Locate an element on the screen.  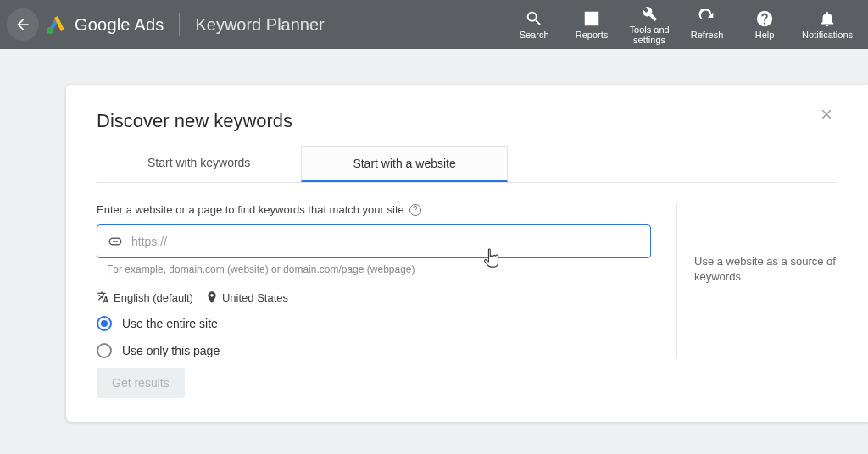
app-header: Google Ads Keyword Planner Search Report… is located at coordinates (434, 25).